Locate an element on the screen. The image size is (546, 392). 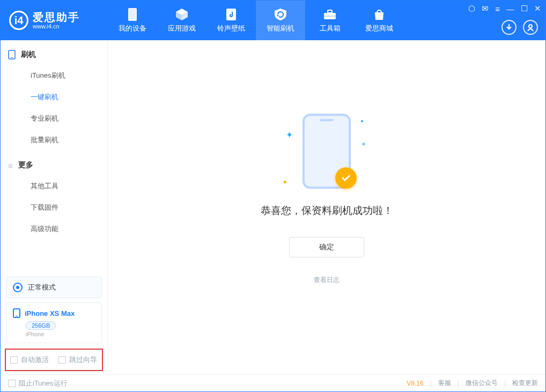
checkbox-block-itunes: 阻止iTunes运行 is located at coordinates (38, 383).